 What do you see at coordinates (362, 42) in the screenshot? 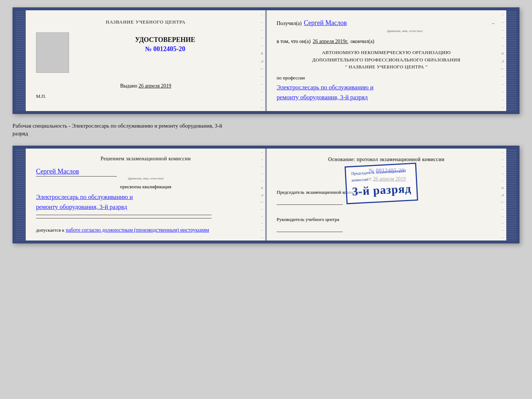
I see `okончил-label: окончил(а)` at bounding box center [362, 42].